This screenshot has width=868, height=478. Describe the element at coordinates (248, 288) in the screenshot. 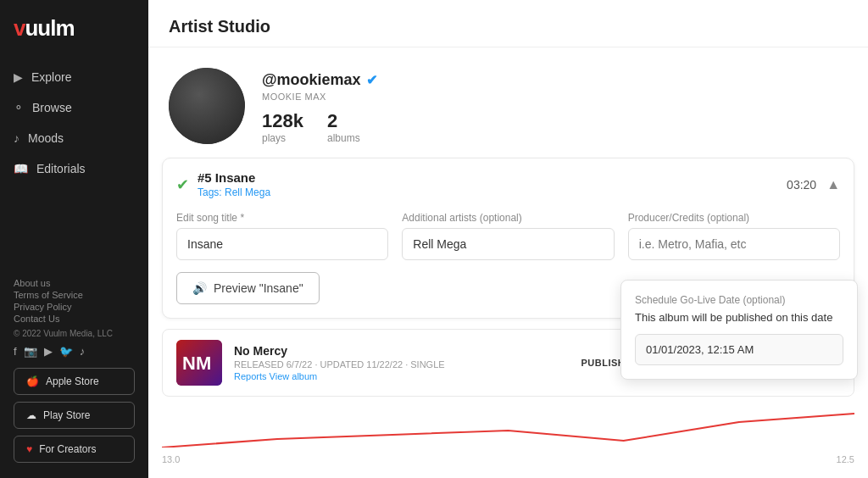

I see `preview-button: 🔊 Preview "Insane"` at that location.